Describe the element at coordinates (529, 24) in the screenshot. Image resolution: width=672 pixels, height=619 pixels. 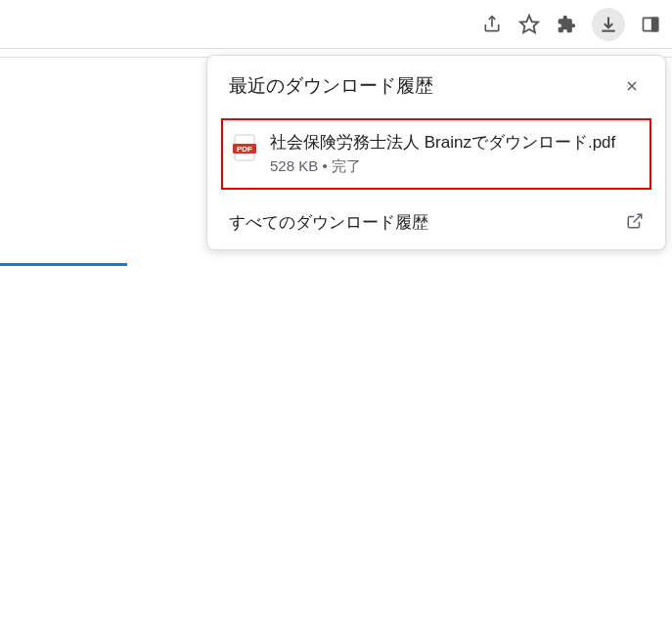
I see `star-icon` at that location.